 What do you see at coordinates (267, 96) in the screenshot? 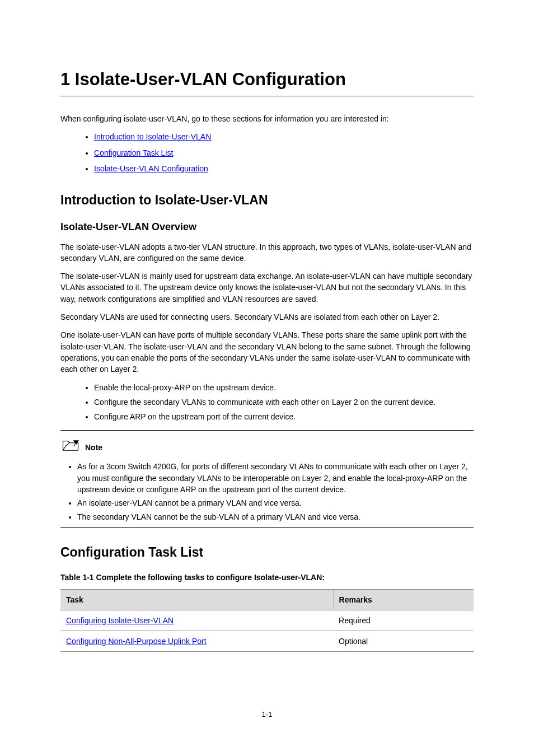
I see `chapter-divider` at bounding box center [267, 96].